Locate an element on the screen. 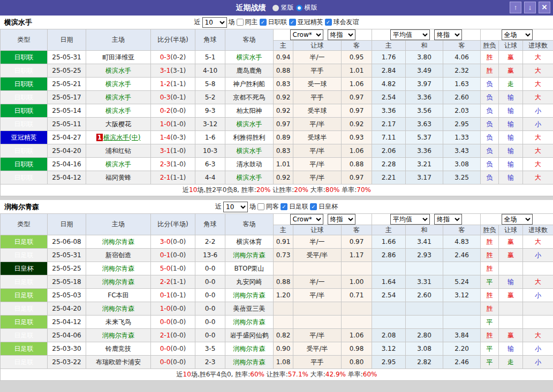  match-date: 25-05-03 is located at coordinates (67, 295).